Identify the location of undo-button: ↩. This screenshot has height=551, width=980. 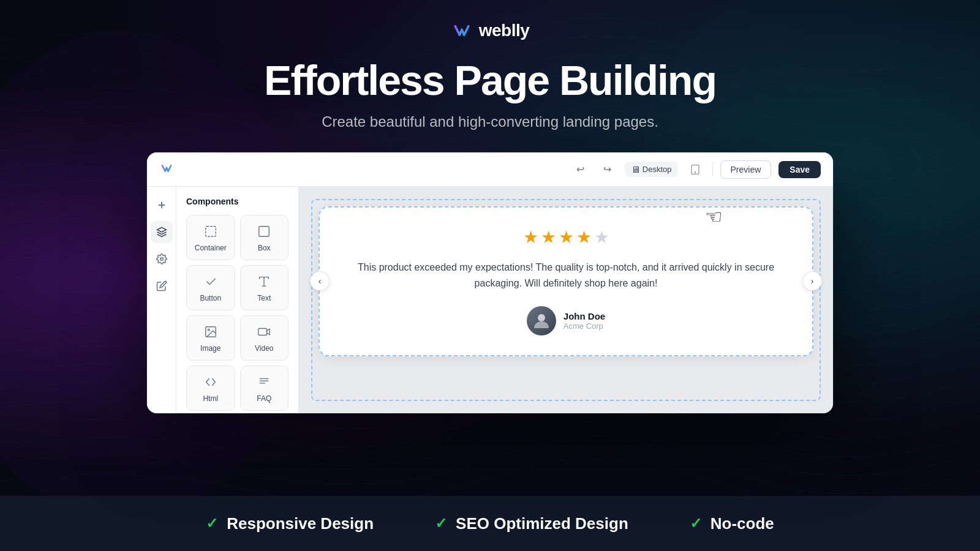
(581, 170).